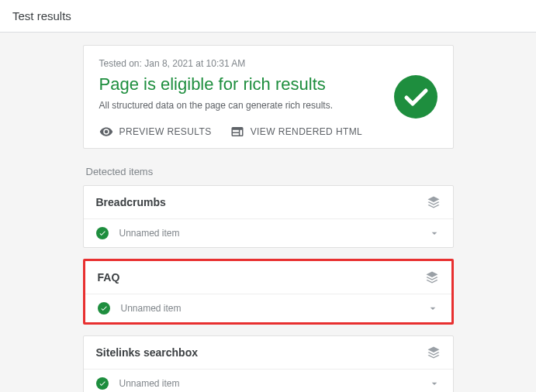 This screenshot has height=392, width=536. Describe the element at coordinates (42, 15) in the screenshot. I see `page-title: Test results` at that location.